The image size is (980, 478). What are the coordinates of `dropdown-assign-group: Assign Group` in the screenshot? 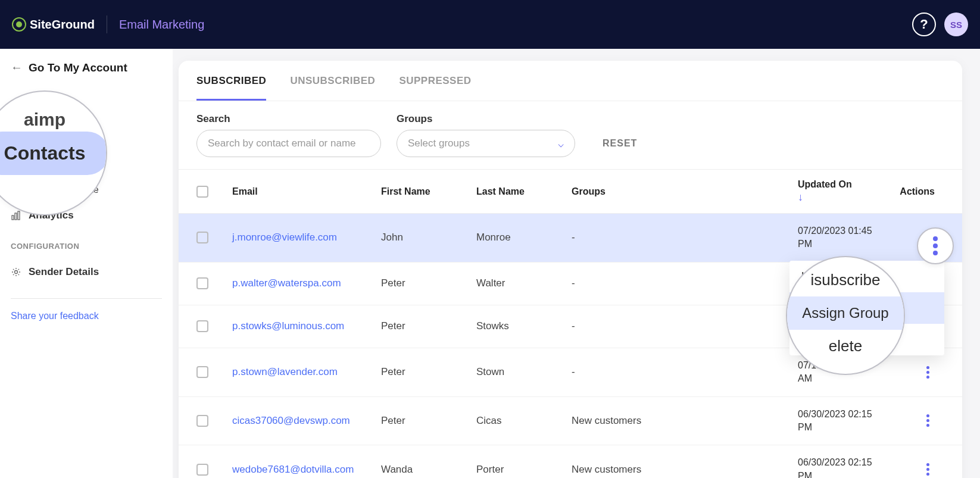 It's located at (867, 308).